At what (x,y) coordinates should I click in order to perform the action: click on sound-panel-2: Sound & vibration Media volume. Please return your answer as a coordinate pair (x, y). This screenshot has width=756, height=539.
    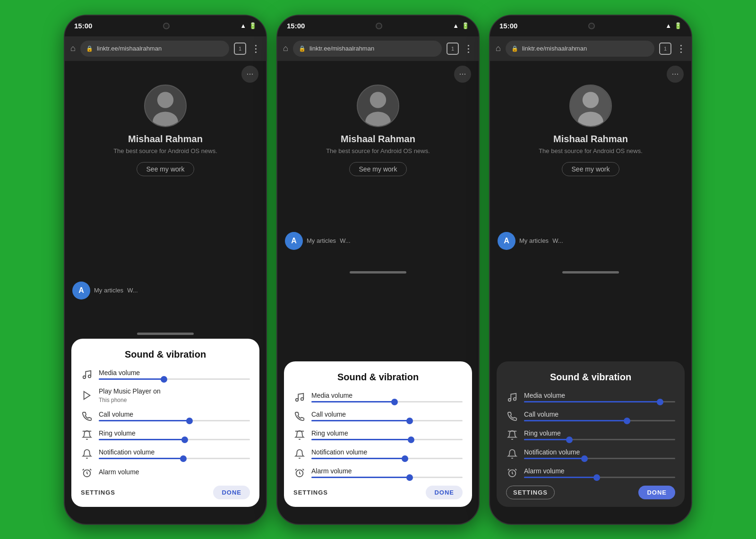
    Looking at the image, I should click on (378, 434).